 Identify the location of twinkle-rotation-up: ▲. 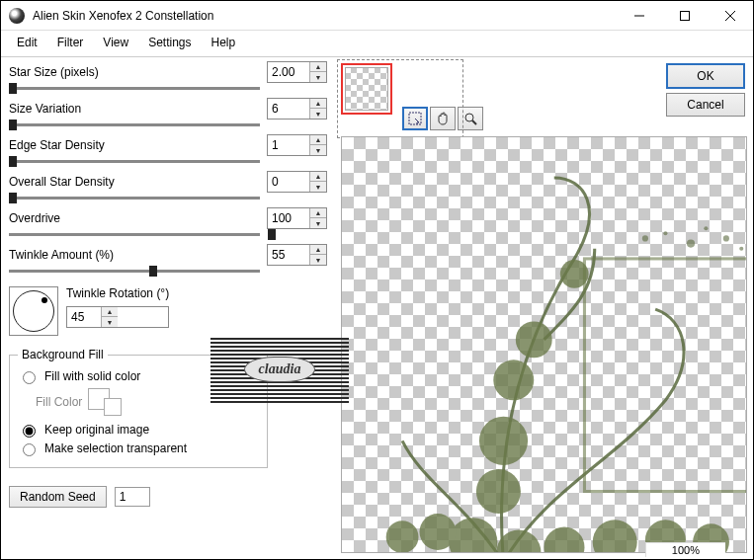
(110, 312).